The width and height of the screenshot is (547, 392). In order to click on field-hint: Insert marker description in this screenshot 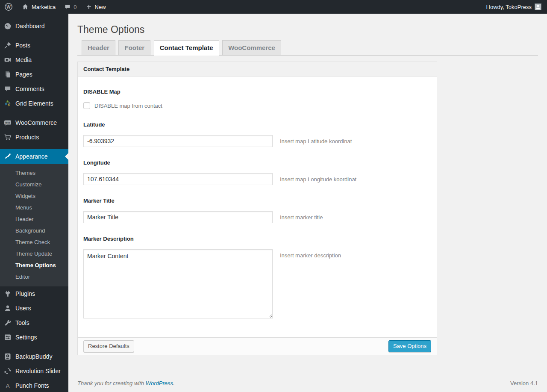, I will do `click(310, 254)`.